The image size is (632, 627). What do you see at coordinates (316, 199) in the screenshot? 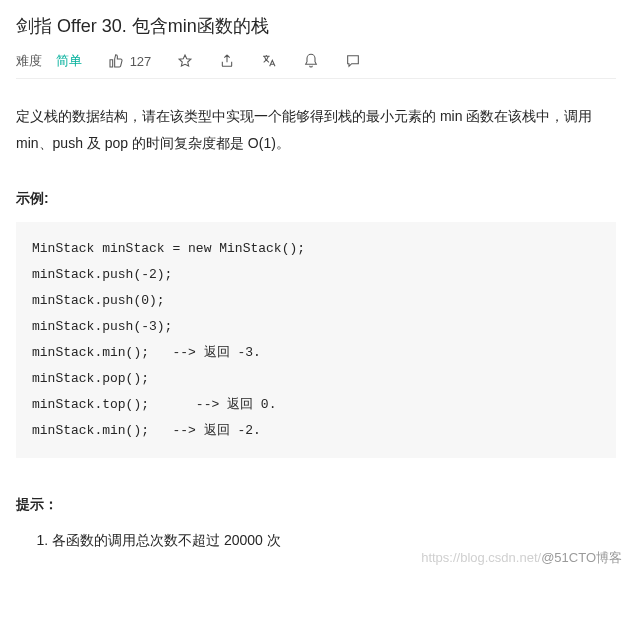
I see `example-heading: 示例:` at bounding box center [316, 199].